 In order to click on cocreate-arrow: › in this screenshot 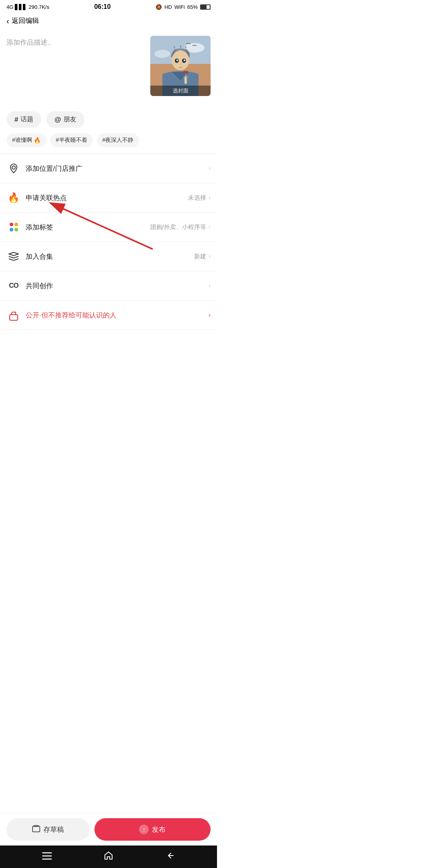, I will do `click(210, 286)`.